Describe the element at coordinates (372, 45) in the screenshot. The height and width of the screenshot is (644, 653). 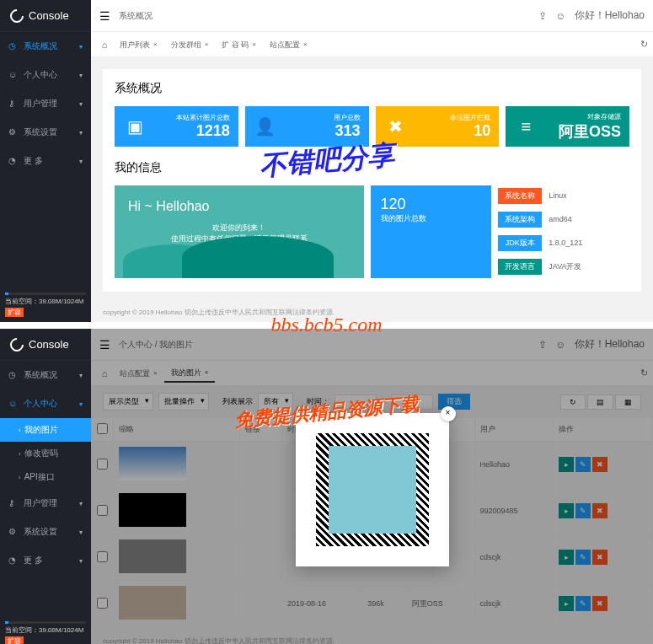
I see `tabbar: ⌂ 用户列表× 分发群组× 扩 容 码× 站点配置× ↻` at that location.